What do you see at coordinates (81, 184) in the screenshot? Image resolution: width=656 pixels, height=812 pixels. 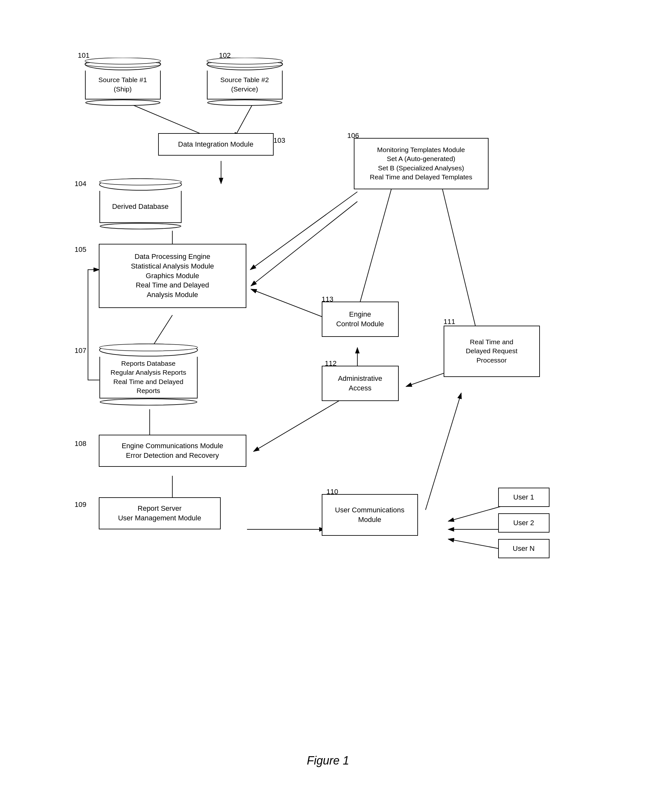 I see `ref-104: 104` at bounding box center [81, 184].